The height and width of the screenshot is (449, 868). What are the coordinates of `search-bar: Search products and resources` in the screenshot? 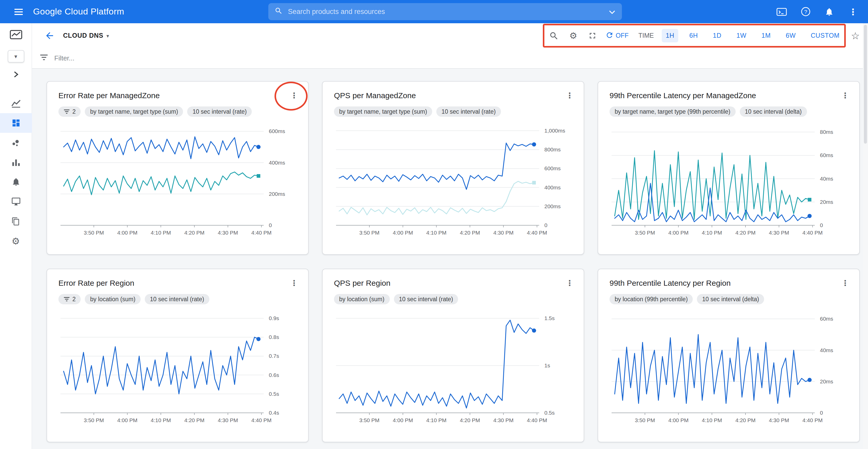 It's located at (445, 11).